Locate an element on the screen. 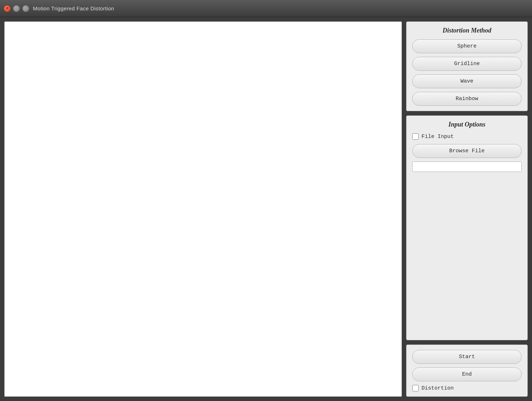 The image size is (532, 401). file-input-row: File Input is located at coordinates (467, 137).